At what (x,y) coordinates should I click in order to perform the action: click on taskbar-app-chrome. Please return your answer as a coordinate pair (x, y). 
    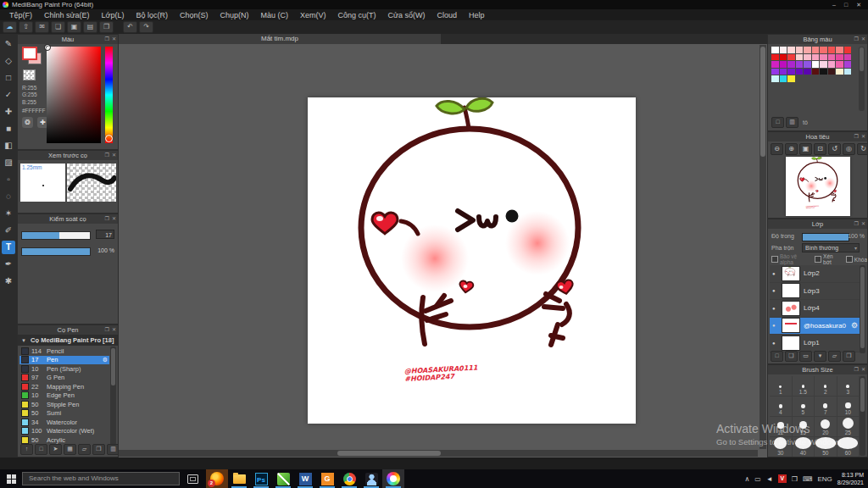
    Looking at the image, I should click on (349, 479).